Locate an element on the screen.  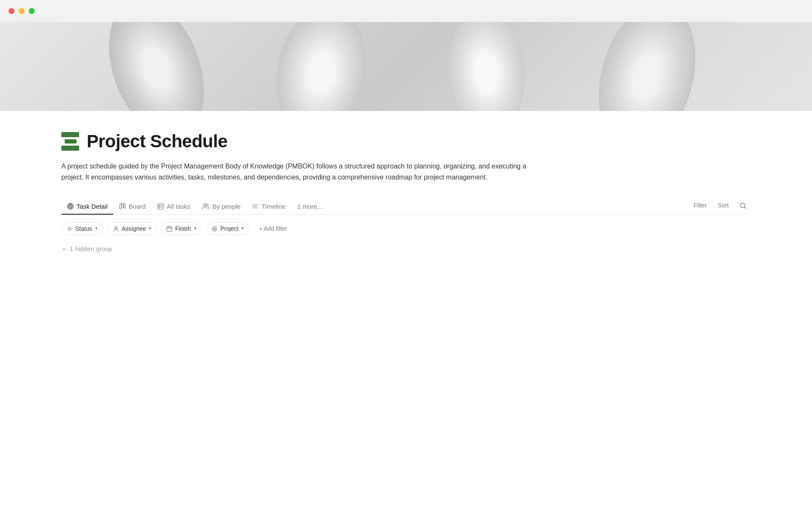
tabs-right: Filter Sort is located at coordinates (720, 207).